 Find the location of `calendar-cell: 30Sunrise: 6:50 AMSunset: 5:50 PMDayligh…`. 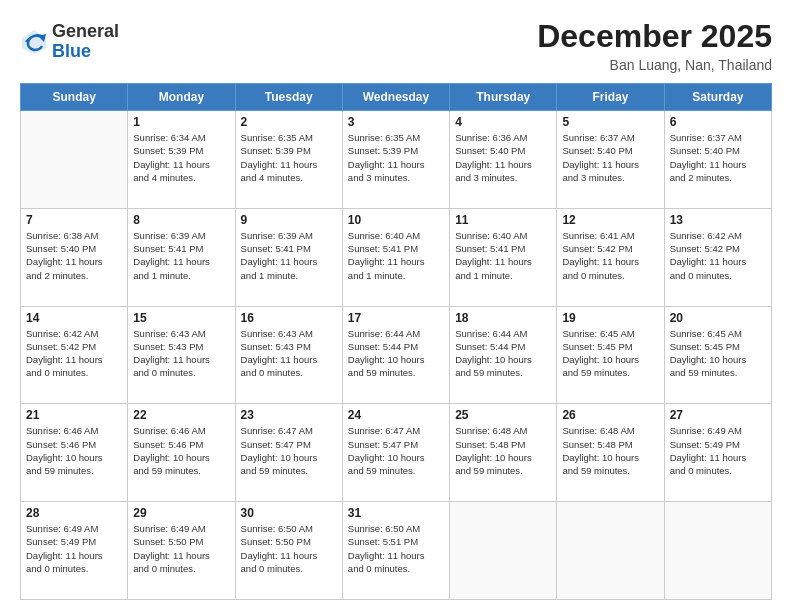

calendar-cell: 30Sunrise: 6:50 AMSunset: 5:50 PMDayligh… is located at coordinates (288, 551).